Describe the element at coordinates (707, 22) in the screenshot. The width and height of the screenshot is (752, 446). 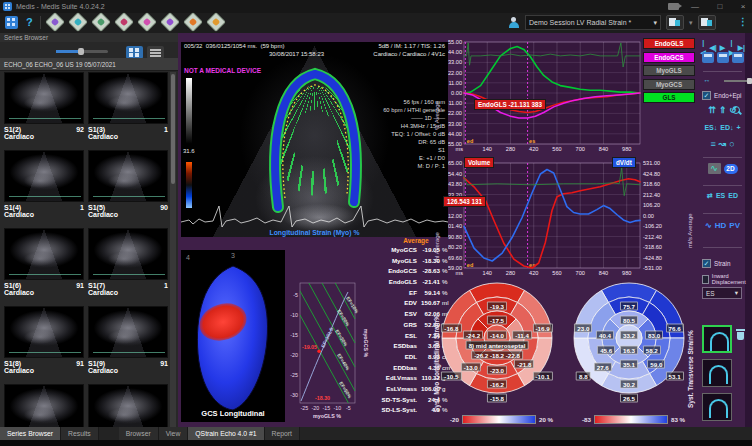
I see `reset-layout-button` at that location.